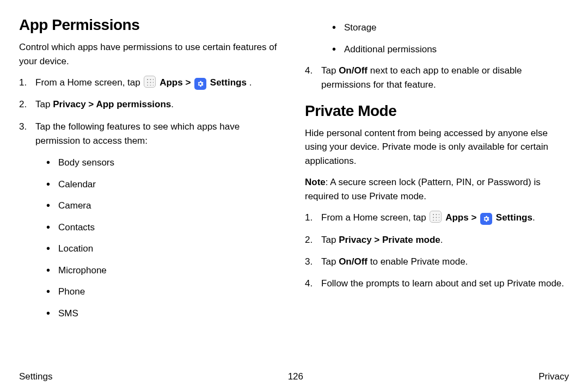 The width and height of the screenshot is (588, 392). I want to click on page-footer: Settings 126 Privacy, so click(294, 377).